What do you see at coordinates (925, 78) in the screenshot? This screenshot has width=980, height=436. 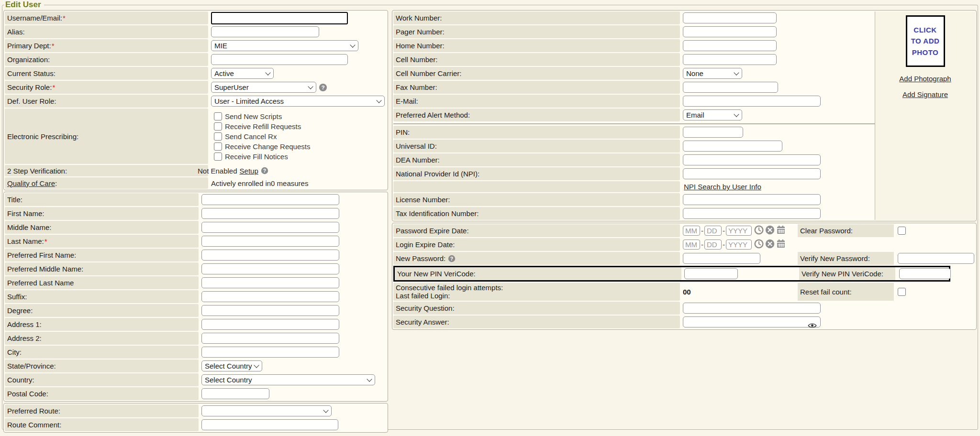 I see `add-photograph-link: Add Photograph` at bounding box center [925, 78].